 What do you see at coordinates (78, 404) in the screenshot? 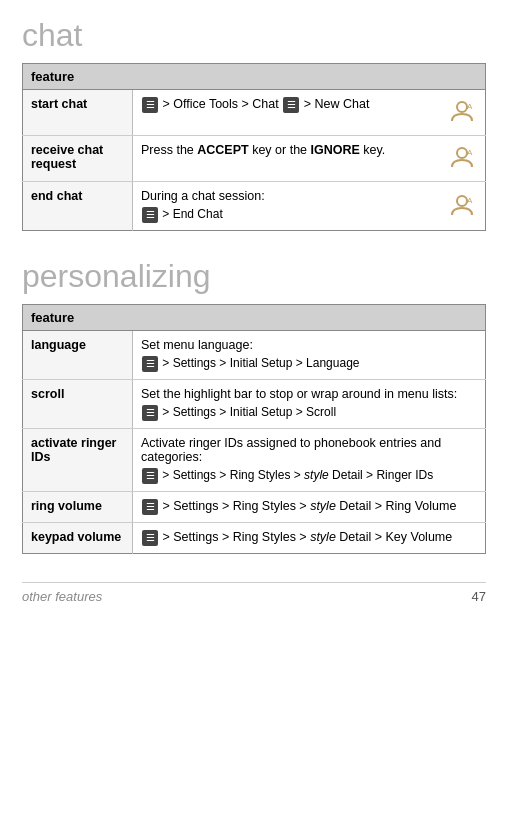
I see `feature-label: scroll` at bounding box center [78, 404].